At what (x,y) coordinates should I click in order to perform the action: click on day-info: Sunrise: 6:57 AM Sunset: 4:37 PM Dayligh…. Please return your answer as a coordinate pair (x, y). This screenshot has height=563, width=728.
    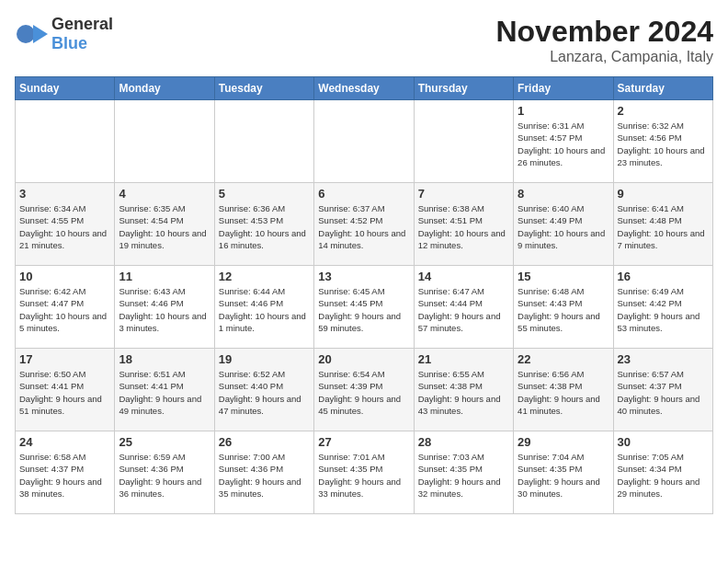
    Looking at the image, I should click on (664, 392).